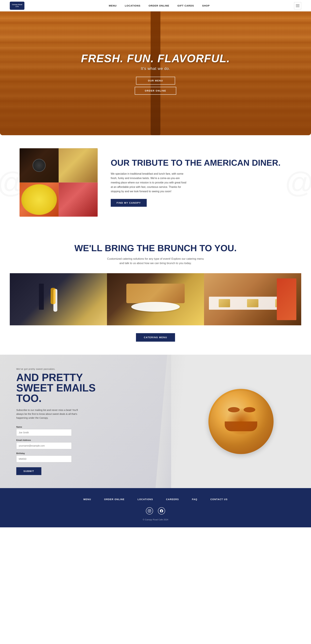 The image size is (311, 644). Describe the element at coordinates (155, 58) in the screenshot. I see `hero-title: FRESH. FUN. FLAVORFUL.` at that location.